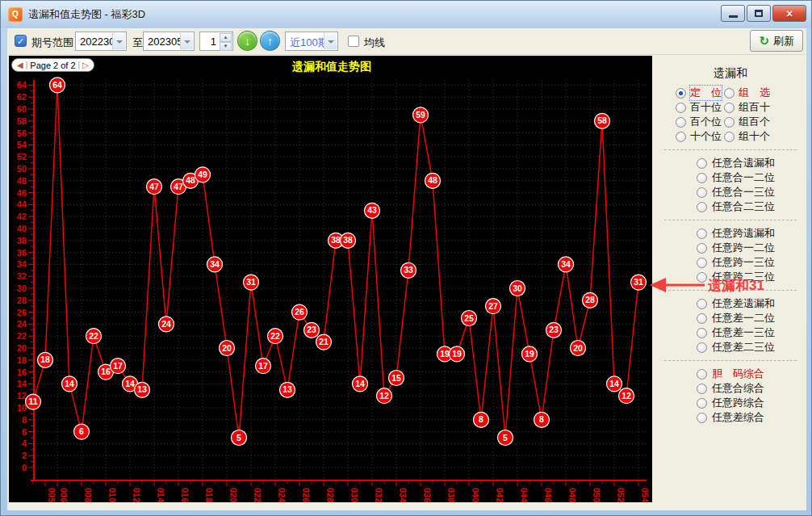 This screenshot has height=516, width=812. I want to click on step-value: 1, so click(213, 42).